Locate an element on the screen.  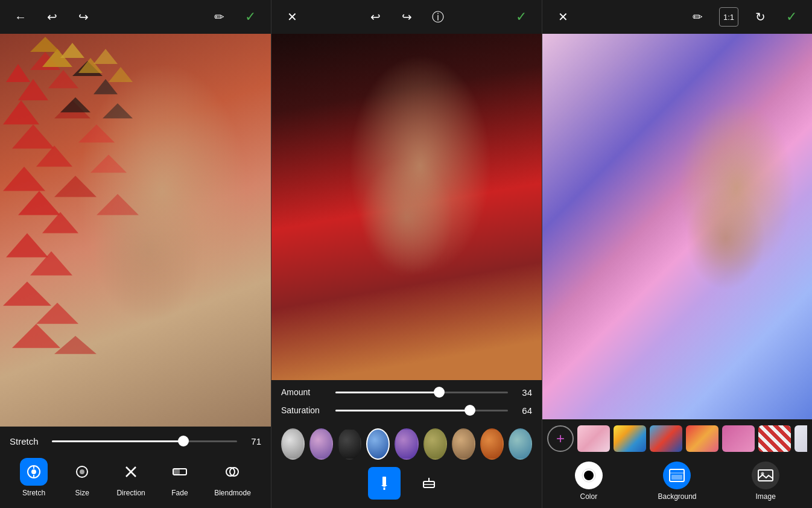
amount-fill is located at coordinates (387, 392).